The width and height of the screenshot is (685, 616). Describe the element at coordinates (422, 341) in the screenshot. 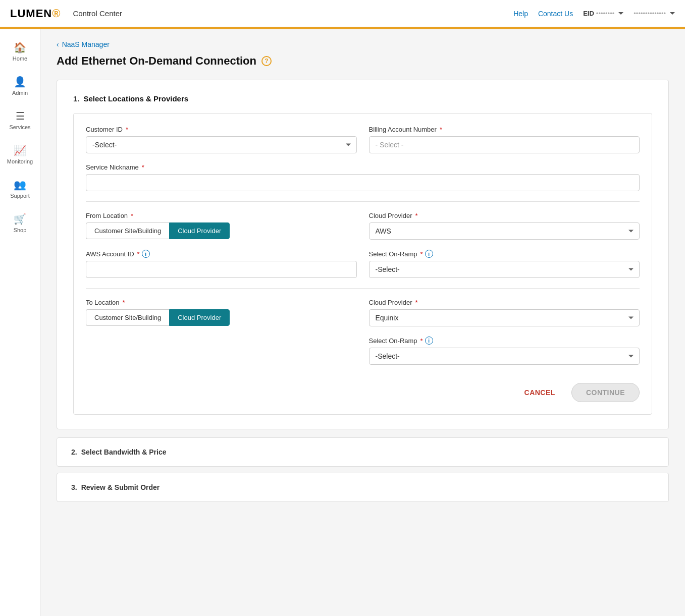

I see `onramp-to-required: *` at that location.